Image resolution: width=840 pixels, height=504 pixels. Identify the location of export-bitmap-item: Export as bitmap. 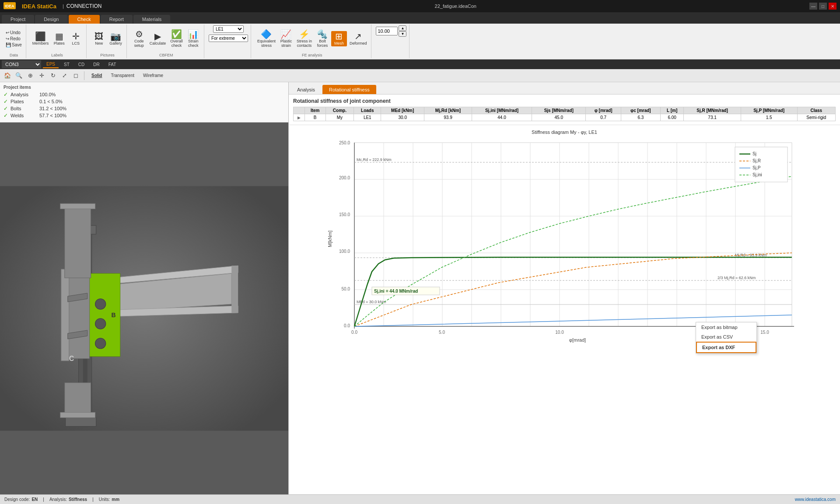
(726, 327).